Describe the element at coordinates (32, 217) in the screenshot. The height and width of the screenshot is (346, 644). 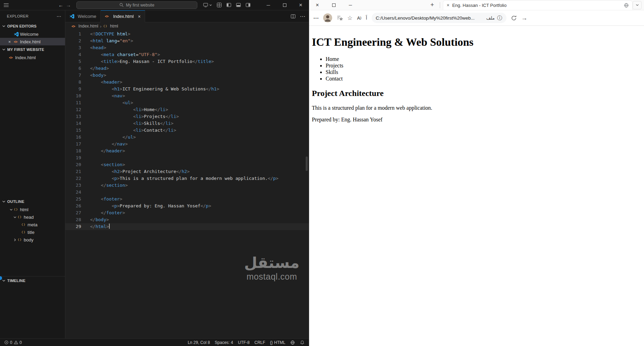
I see `outline-item-head: head` at that location.